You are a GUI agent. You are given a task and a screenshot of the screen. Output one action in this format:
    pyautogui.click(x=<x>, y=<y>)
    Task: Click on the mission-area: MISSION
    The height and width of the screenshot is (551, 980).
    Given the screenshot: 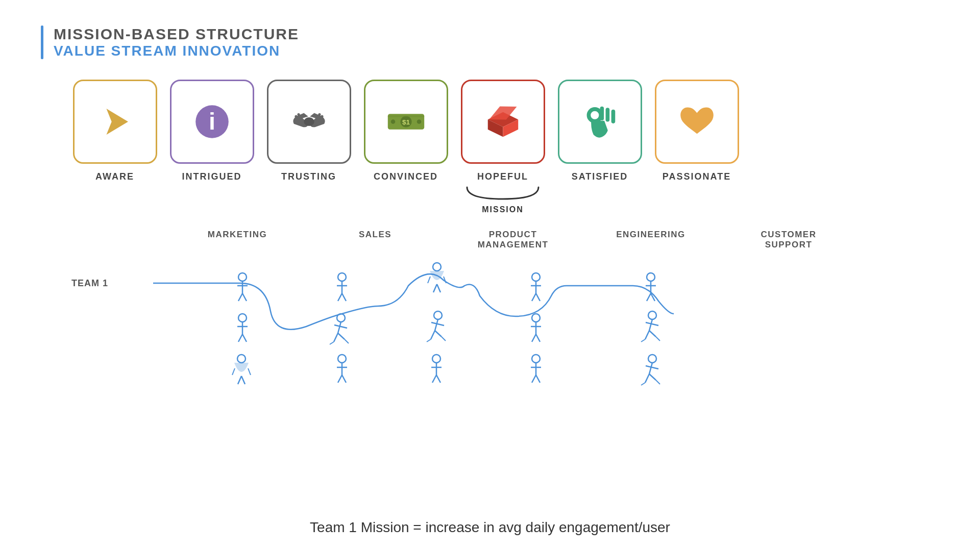 What is the action you would take?
    pyautogui.click(x=503, y=199)
    